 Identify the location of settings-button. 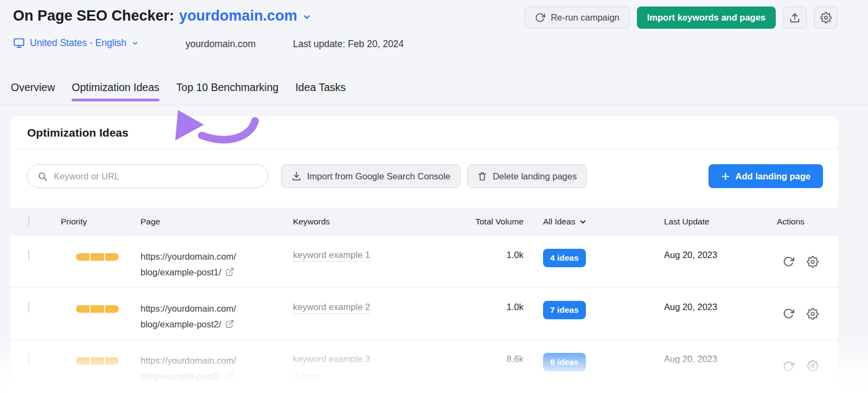
(826, 17).